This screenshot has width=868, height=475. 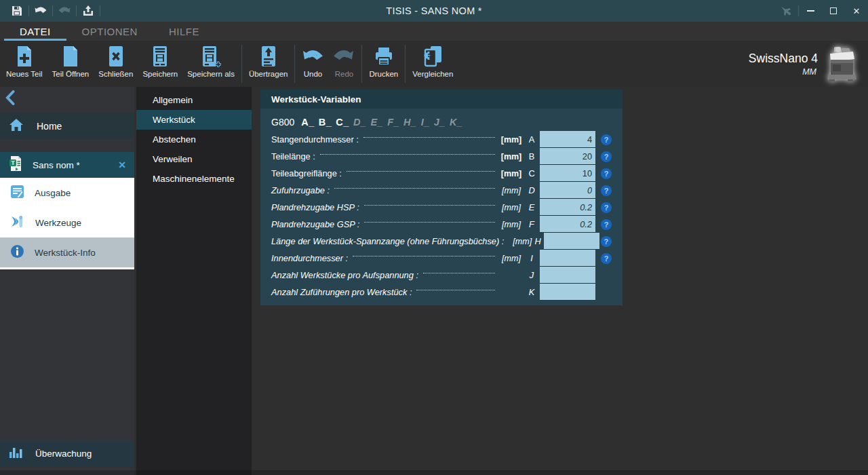 I want to click on tab-hilfe: HILFE, so click(x=184, y=31).